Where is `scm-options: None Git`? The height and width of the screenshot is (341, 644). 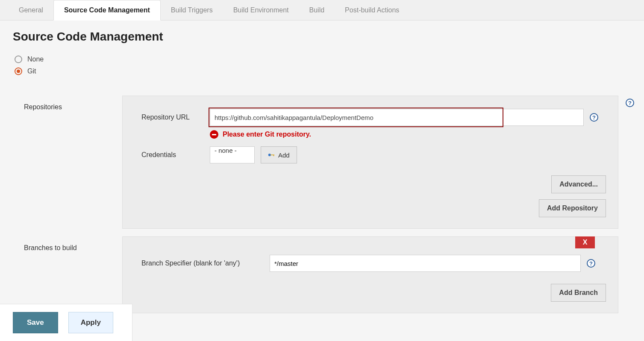 scm-options: None Git is located at coordinates (322, 72).